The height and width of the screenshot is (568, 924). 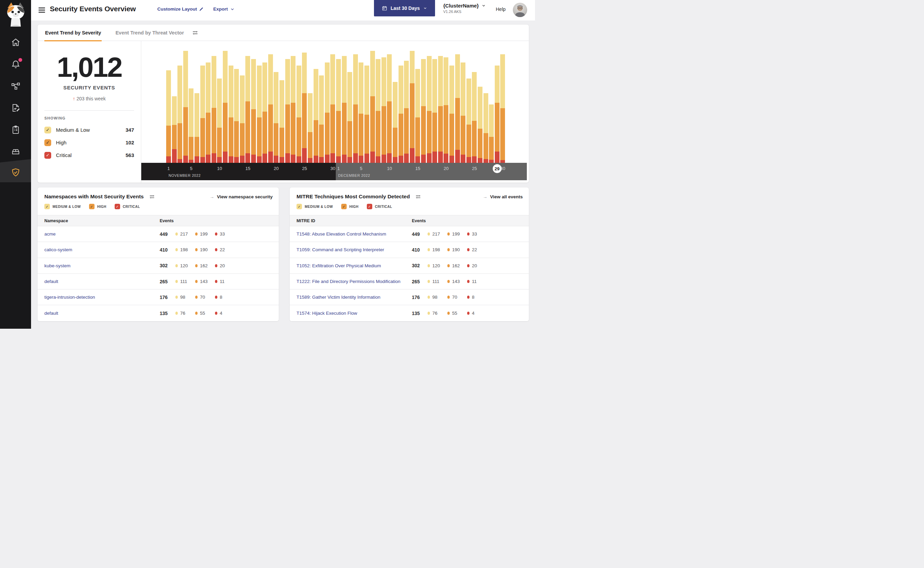 I want to click on mitre-settings-button, so click(x=418, y=197).